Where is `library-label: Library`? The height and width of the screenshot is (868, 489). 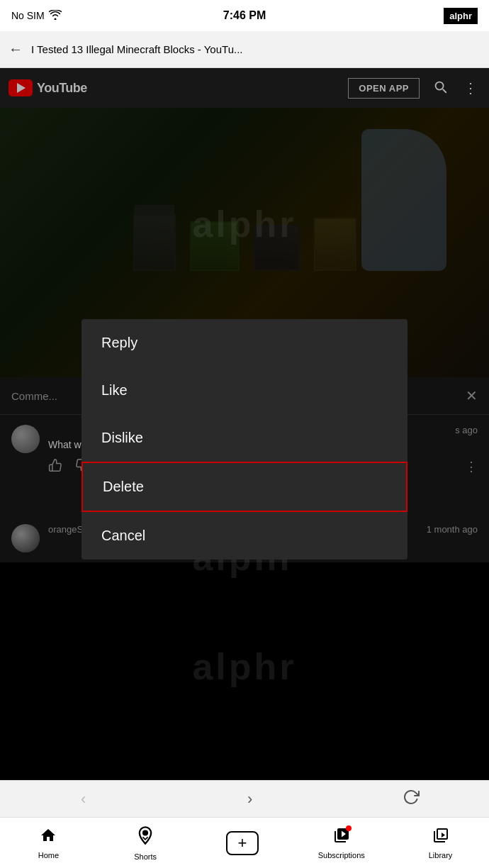 library-label: Library is located at coordinates (441, 855).